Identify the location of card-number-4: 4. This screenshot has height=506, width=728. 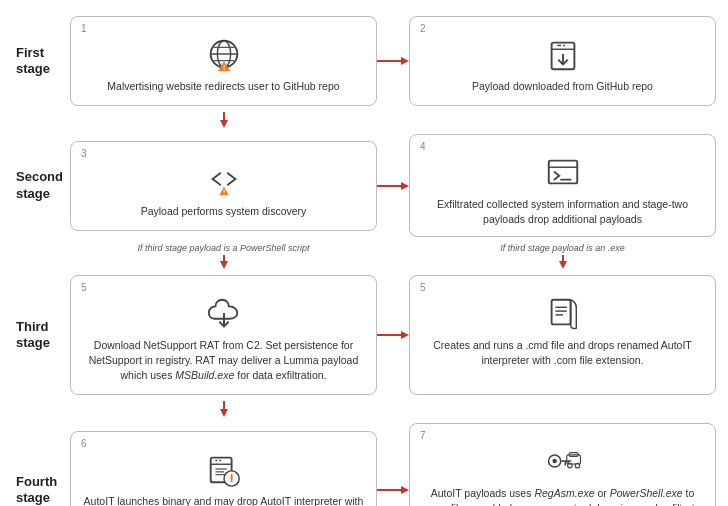
(423, 146).